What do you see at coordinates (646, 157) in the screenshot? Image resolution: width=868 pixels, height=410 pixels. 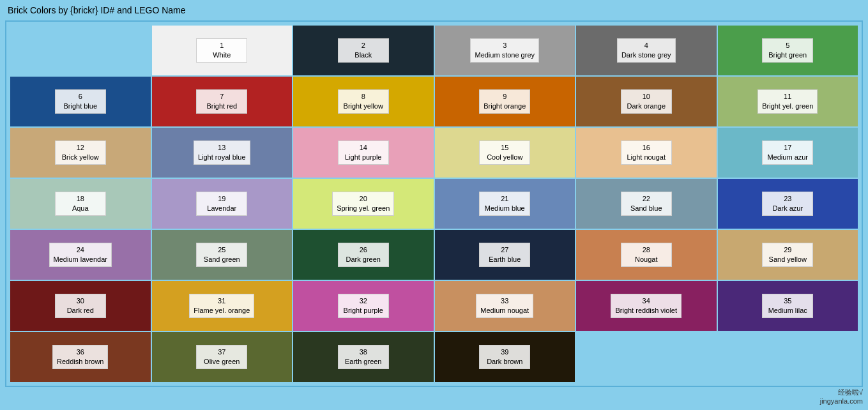 I see `color-name: Light nougat` at bounding box center [646, 157].